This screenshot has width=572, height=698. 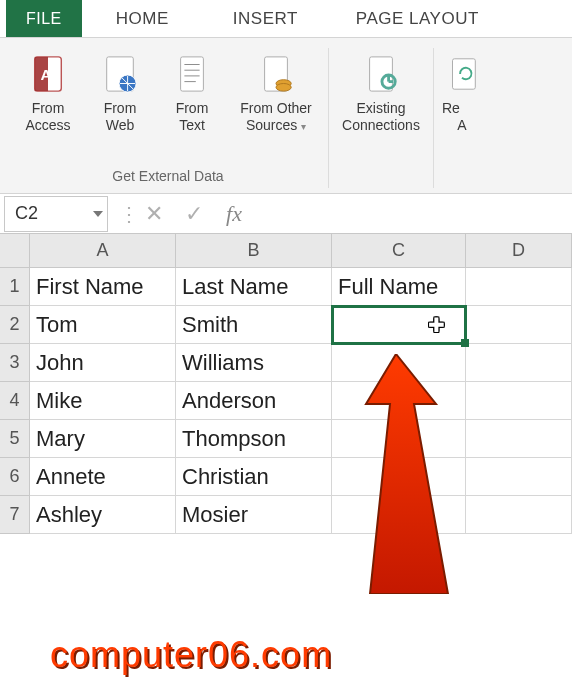 I want to click on from-web-label2: Web, so click(x=120, y=126).